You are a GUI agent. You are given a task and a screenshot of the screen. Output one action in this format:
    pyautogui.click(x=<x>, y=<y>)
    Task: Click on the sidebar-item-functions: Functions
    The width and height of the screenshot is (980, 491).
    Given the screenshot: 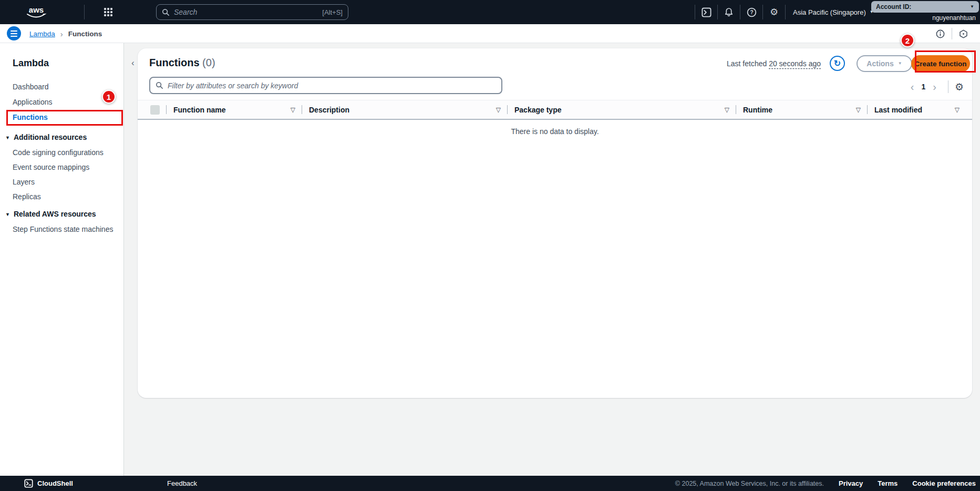 What is the action you would take?
    pyautogui.click(x=30, y=117)
    